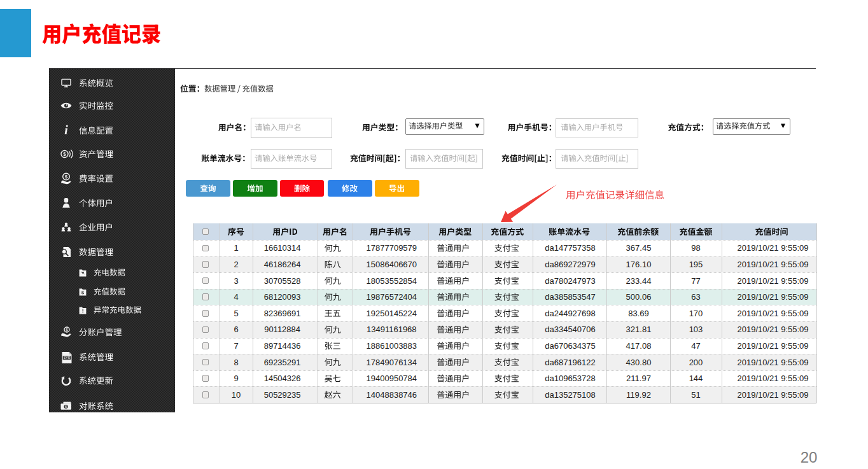 This screenshot has width=868, height=469. Describe the element at coordinates (696, 346) in the screenshot. I see `svg-text: 47` at that location.